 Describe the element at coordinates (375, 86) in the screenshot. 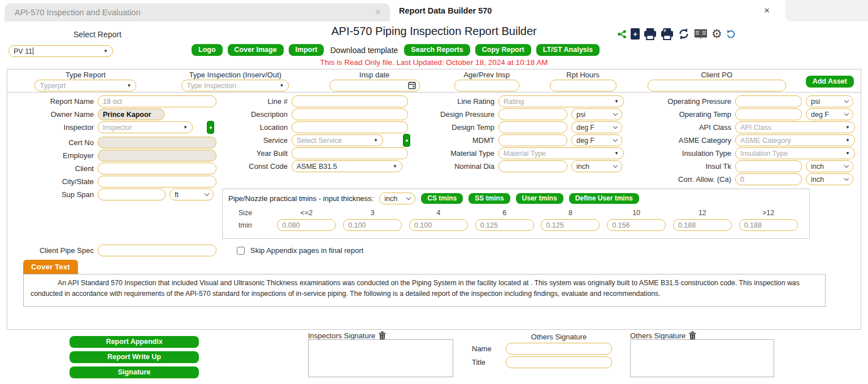

I see `insp-date-input` at that location.